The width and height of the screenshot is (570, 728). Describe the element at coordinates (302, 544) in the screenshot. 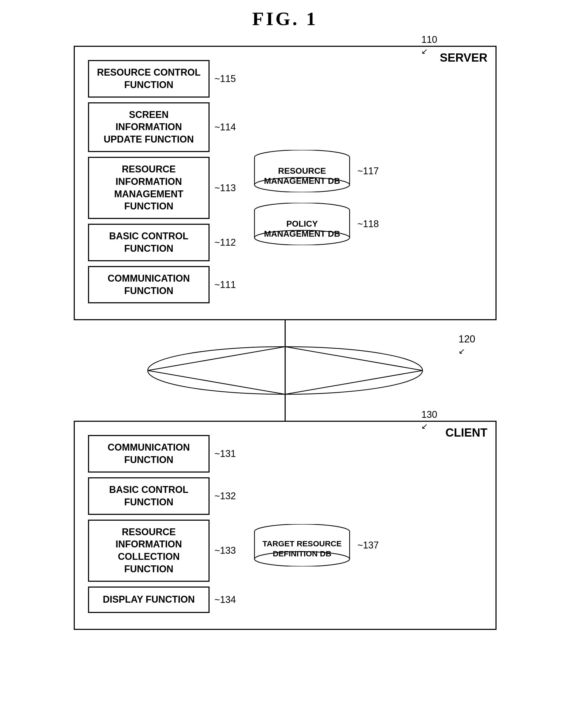

I see `svg-text: TARGET RESOURCE` at that location.